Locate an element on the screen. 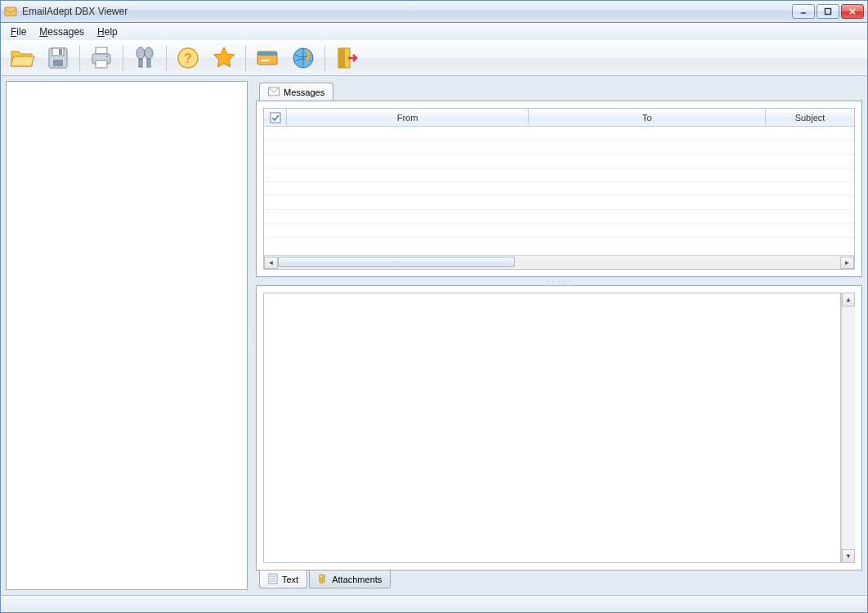  tab-text: Text is located at coordinates (283, 579).